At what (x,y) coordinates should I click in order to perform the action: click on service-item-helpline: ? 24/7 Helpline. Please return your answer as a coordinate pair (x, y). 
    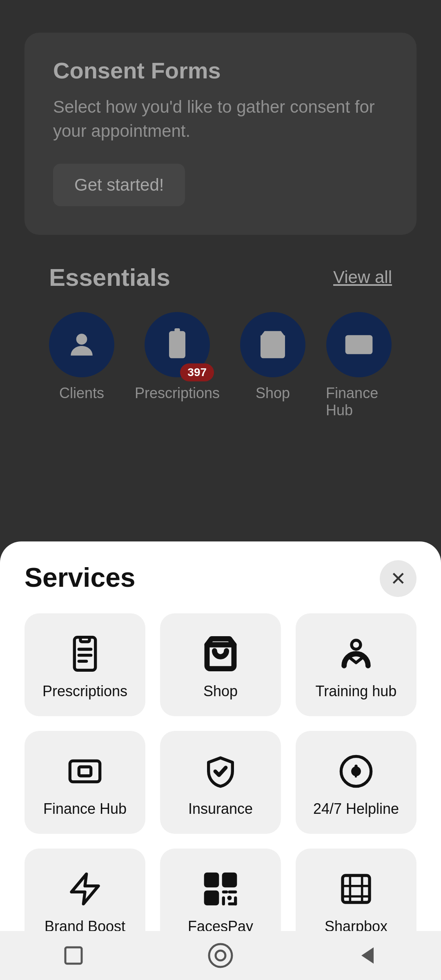
    Looking at the image, I should click on (356, 782).